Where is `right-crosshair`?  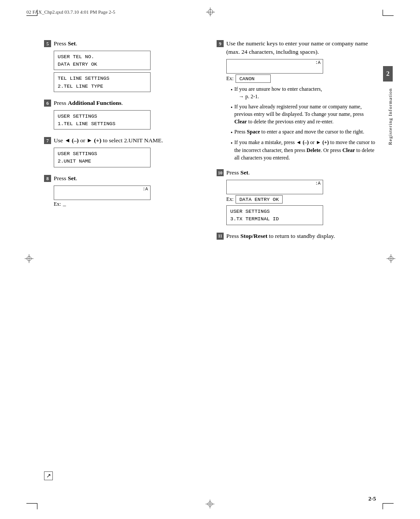 right-crosshair is located at coordinates (391, 260).